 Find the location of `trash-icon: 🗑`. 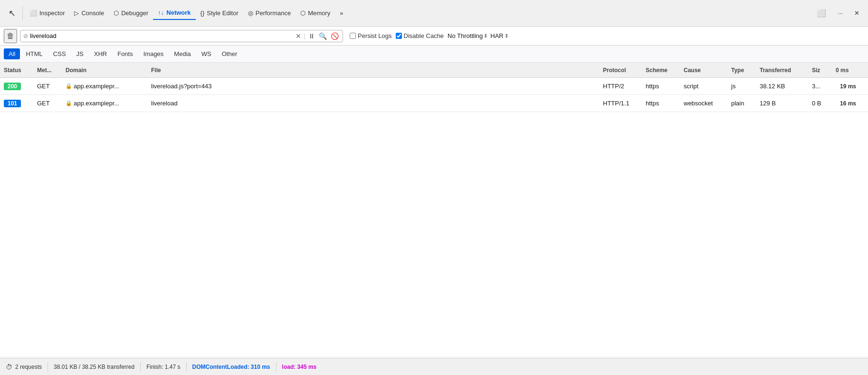

trash-icon: 🗑 is located at coordinates (10, 36).